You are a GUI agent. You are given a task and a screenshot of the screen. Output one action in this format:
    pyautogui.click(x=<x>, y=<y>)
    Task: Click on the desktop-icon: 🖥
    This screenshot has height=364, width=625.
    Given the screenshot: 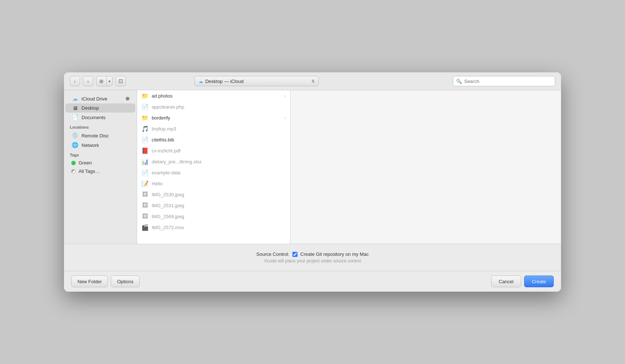 What is the action you would take?
    pyautogui.click(x=75, y=108)
    